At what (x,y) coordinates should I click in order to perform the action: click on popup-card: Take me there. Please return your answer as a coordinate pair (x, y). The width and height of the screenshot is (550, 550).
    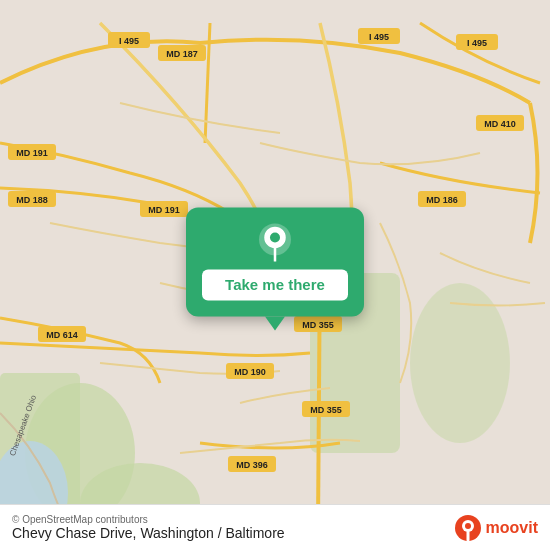
    Looking at the image, I should click on (275, 262).